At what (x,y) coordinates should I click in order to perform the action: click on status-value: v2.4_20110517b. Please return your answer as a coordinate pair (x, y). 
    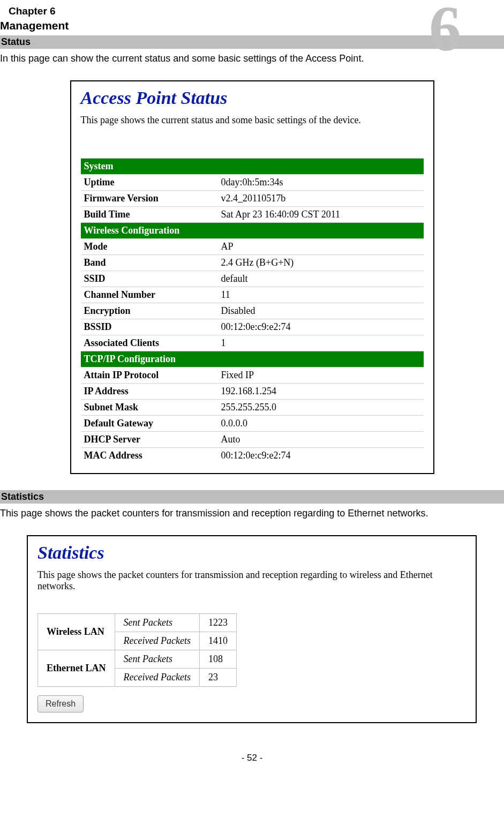
    Looking at the image, I should click on (321, 199).